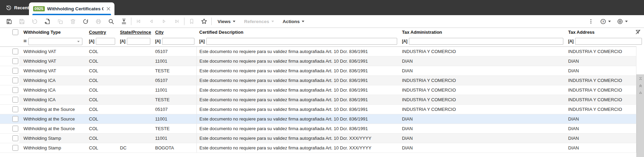  I want to click on table-row: Withholding ICA COL 05107 Este documento…, so click(318, 80).